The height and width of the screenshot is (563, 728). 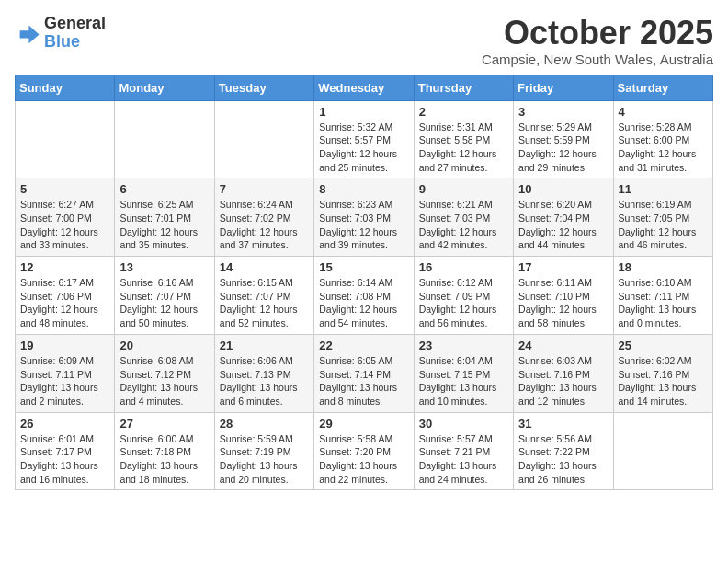 What do you see at coordinates (463, 190) in the screenshot?
I see `day-number: 9` at bounding box center [463, 190].